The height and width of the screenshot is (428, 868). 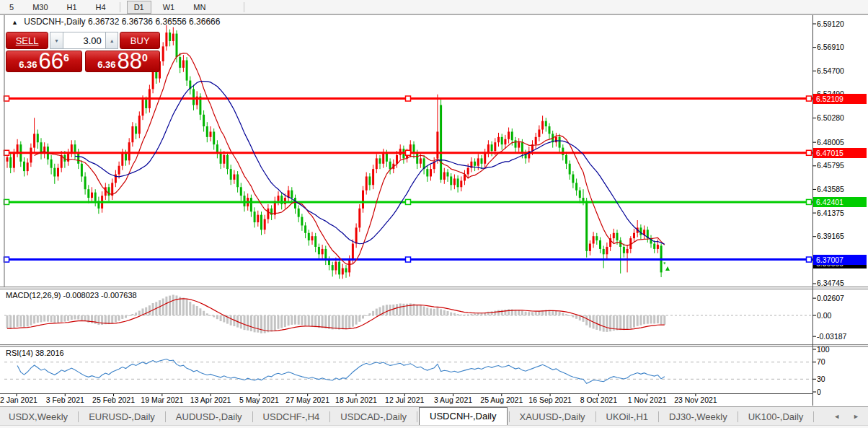 I want to click on volume-input, so click(x=84, y=40).